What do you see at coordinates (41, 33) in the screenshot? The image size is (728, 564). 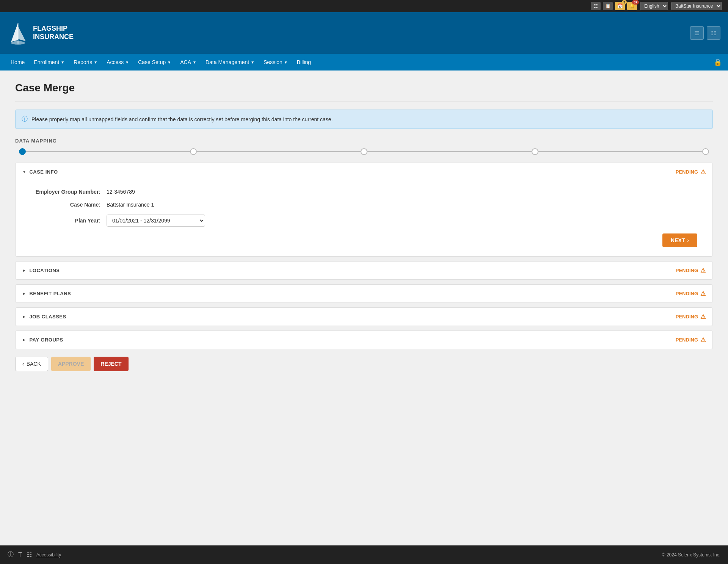 I see `logo-area: FLAGSHIP INSURANCE` at bounding box center [41, 33].